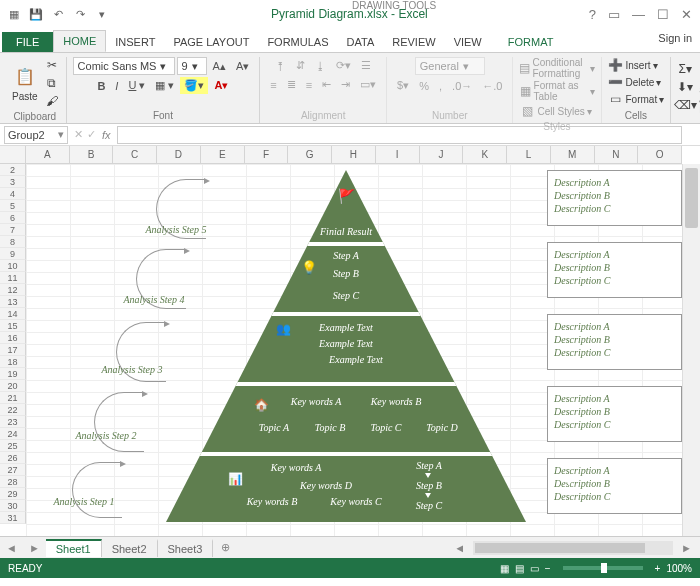  I want to click on column-headers: ABCDEFGHIJKLMNO, so click(341, 155).